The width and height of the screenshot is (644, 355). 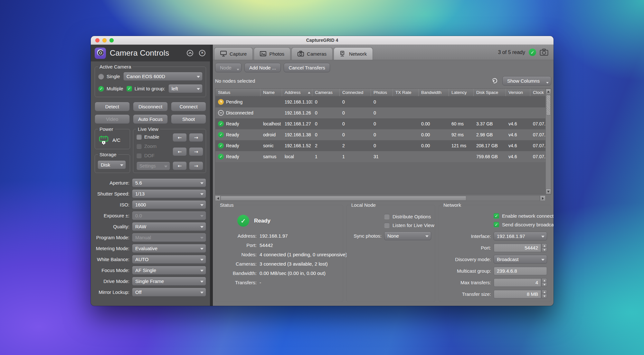 What do you see at coordinates (517, 294) in the screenshot?
I see `transfer-size-field: 8 MB` at bounding box center [517, 294].